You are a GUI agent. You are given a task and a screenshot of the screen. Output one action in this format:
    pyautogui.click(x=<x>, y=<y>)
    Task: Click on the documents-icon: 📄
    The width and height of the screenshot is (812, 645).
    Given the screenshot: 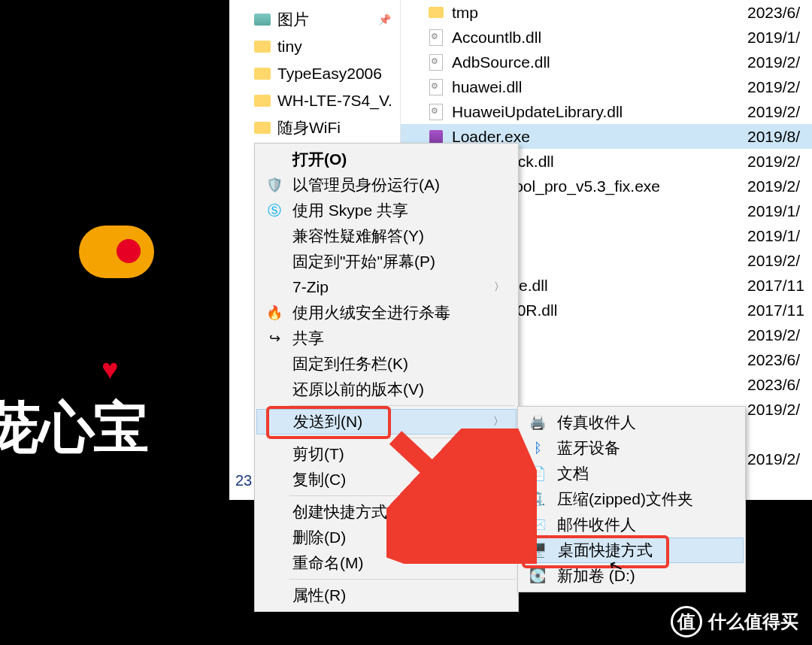 What is the action you would take?
    pyautogui.click(x=538, y=474)
    